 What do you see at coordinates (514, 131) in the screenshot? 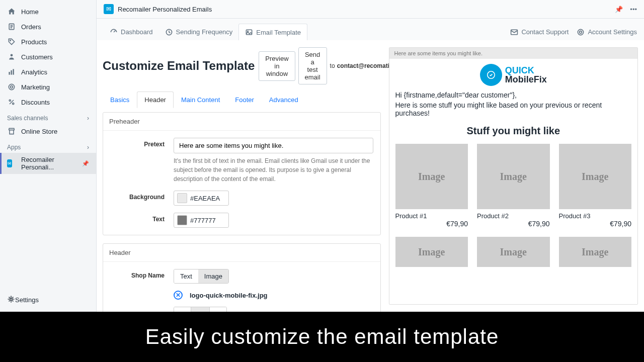
I see `preview-section-title: Stuff you might like` at bounding box center [514, 131].